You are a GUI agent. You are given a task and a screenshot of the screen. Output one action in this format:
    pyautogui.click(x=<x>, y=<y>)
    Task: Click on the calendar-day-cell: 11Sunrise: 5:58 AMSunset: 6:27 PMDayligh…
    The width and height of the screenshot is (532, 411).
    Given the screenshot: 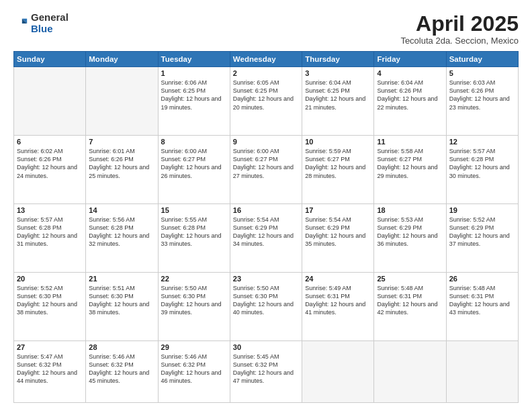 What is the action you would take?
    pyautogui.click(x=410, y=170)
    